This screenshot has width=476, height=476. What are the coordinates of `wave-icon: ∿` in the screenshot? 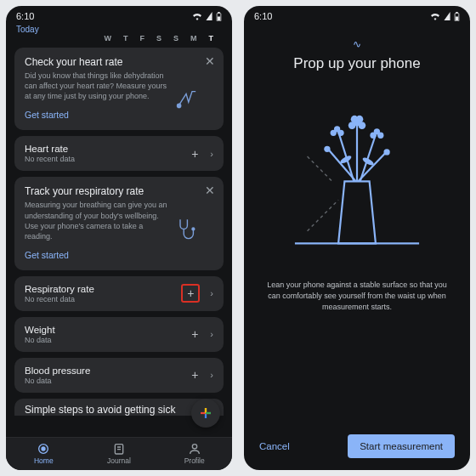 It's located at (357, 44).